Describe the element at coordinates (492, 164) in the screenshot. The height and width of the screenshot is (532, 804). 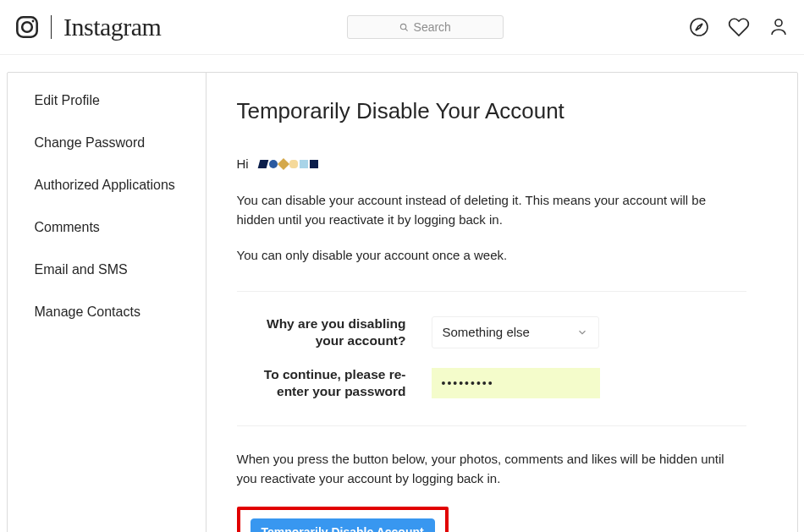
I see `greeting-line: Hi` at that location.